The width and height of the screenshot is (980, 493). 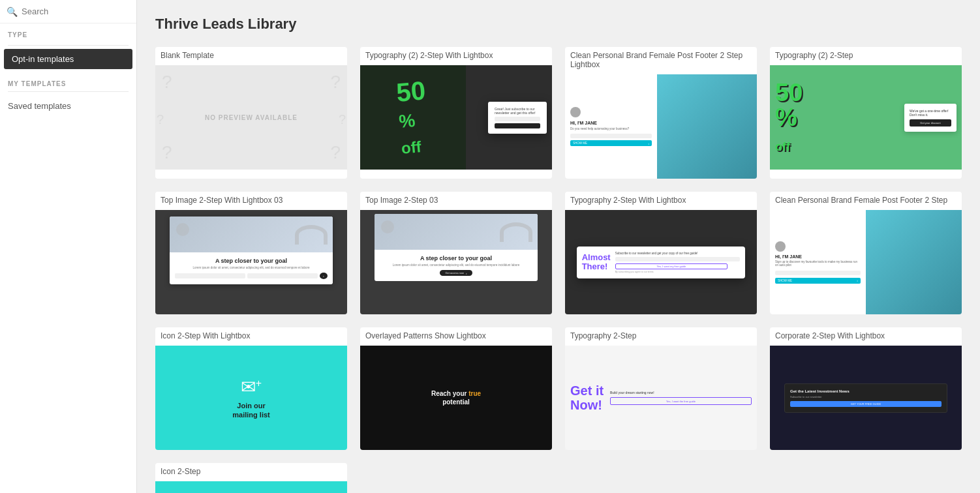 I want to click on template-card-typo2-lightbox: Typography (2) 2-Step With Lightbox 50%o…, so click(x=456, y=113).